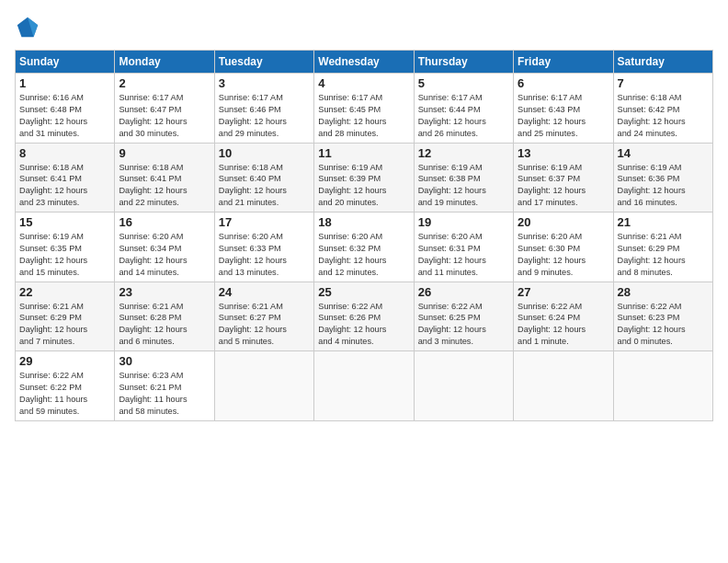 This screenshot has height=563, width=728. What do you see at coordinates (563, 116) in the screenshot?
I see `day-info: Sunrise: 6:17 AM Sunset: 6:43 PM Dayligh…` at bounding box center [563, 116].